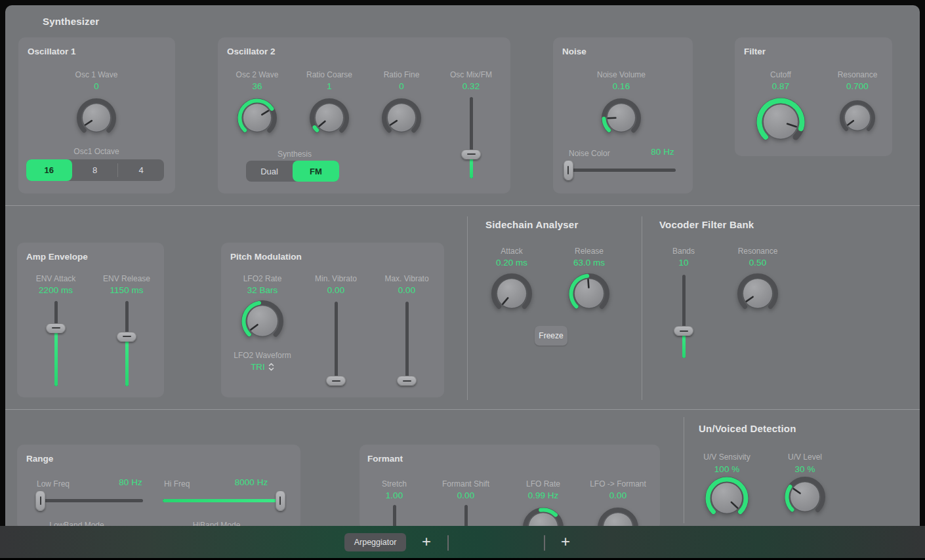  What do you see at coordinates (262, 321) in the screenshot?
I see `lfo2-rate-knob` at bounding box center [262, 321].